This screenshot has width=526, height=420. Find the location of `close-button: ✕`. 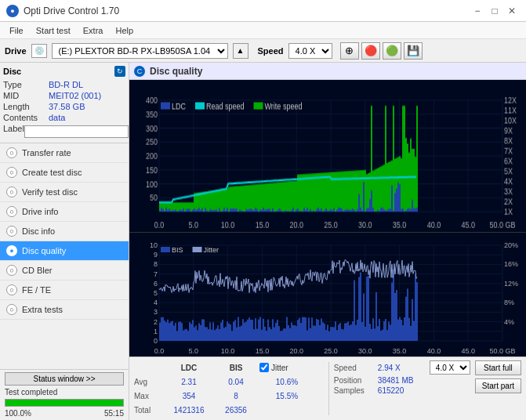

close-button: ✕ is located at coordinates (512, 11).